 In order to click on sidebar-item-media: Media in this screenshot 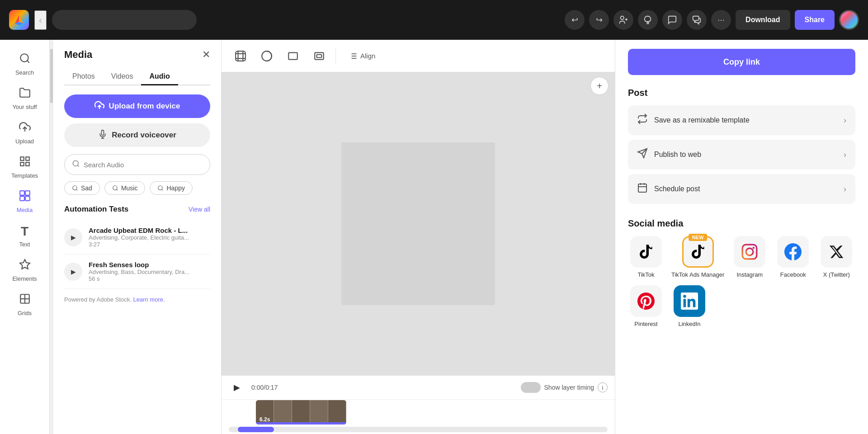, I will do `click(24, 202)`.